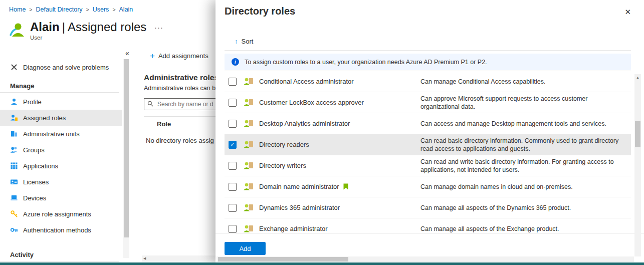 The height and width of the screenshot is (265, 644). What do you see at coordinates (526, 124) in the screenshot?
I see `role-description: Can access and manage Desktop management…` at bounding box center [526, 124].